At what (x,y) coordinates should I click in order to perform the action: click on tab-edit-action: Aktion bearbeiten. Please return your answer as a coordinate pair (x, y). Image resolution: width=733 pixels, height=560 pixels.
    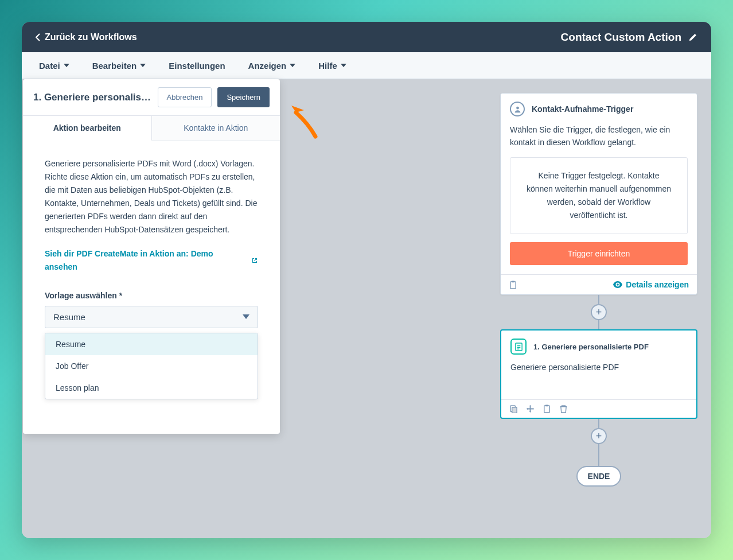
    Looking at the image, I should click on (87, 129).